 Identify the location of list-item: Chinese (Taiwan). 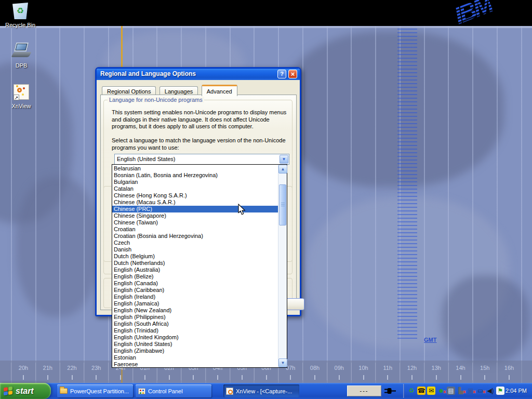
(195, 222).